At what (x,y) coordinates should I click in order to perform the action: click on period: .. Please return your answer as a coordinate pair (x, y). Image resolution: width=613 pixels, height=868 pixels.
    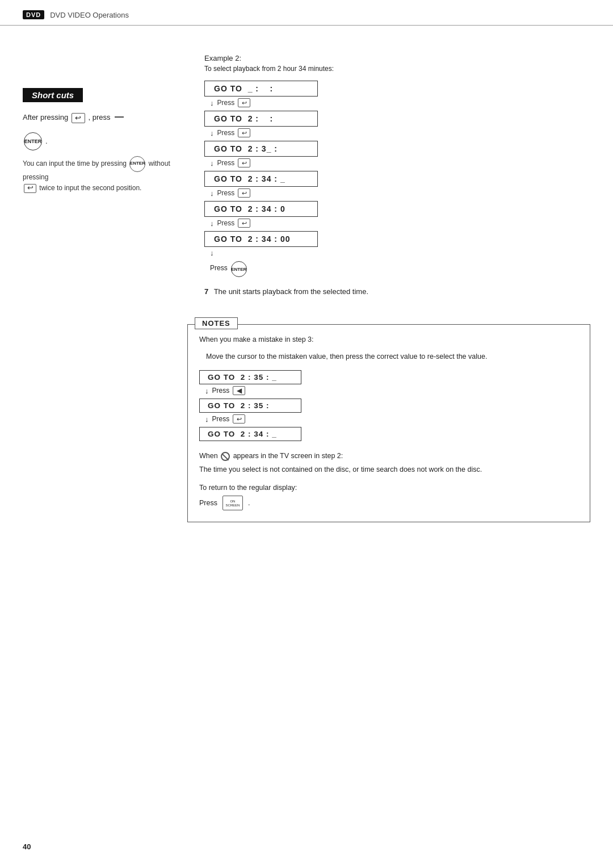
    Looking at the image, I should click on (249, 503).